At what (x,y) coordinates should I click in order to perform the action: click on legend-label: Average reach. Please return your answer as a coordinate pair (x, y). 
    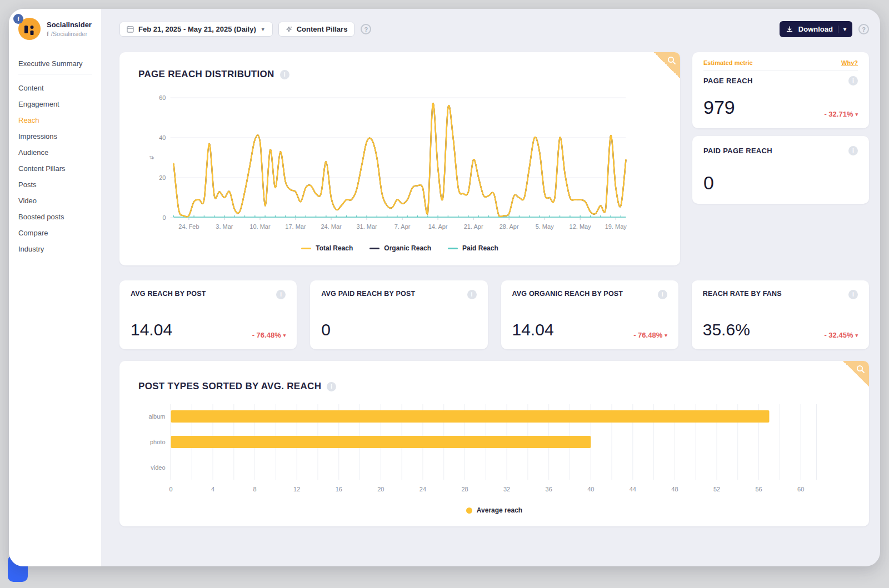
    Looking at the image, I should click on (500, 510).